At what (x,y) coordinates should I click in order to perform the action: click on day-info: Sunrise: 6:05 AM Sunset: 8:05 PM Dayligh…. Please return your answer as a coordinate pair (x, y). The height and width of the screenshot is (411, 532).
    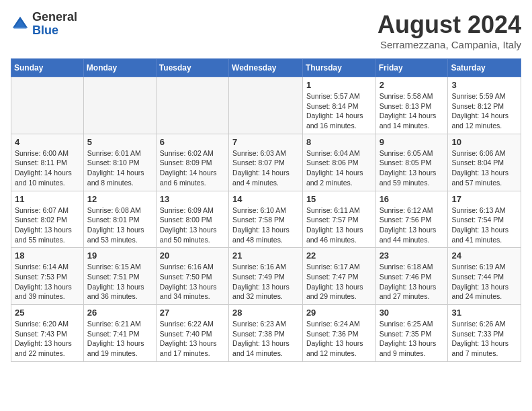
    Looking at the image, I should click on (412, 168).